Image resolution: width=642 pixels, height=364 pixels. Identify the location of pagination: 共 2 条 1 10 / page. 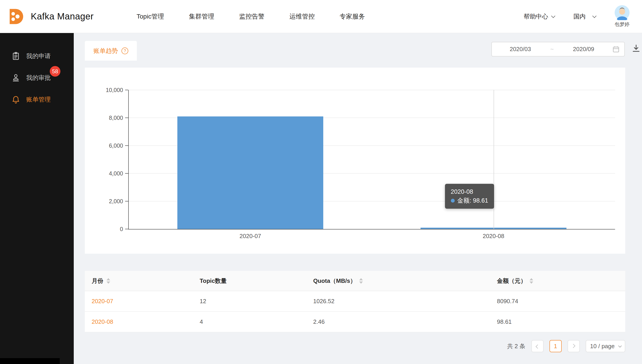
(355, 346).